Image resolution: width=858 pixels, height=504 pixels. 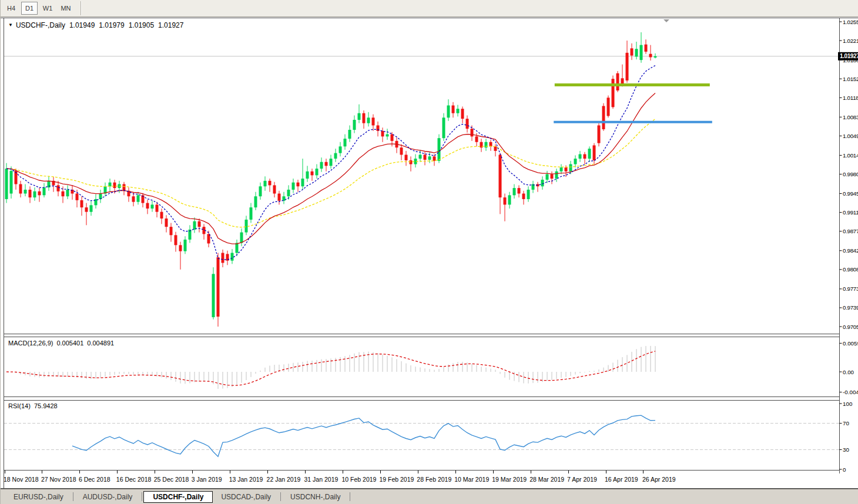 I want to click on svg-text: 1.02550, so click(x=850, y=22).